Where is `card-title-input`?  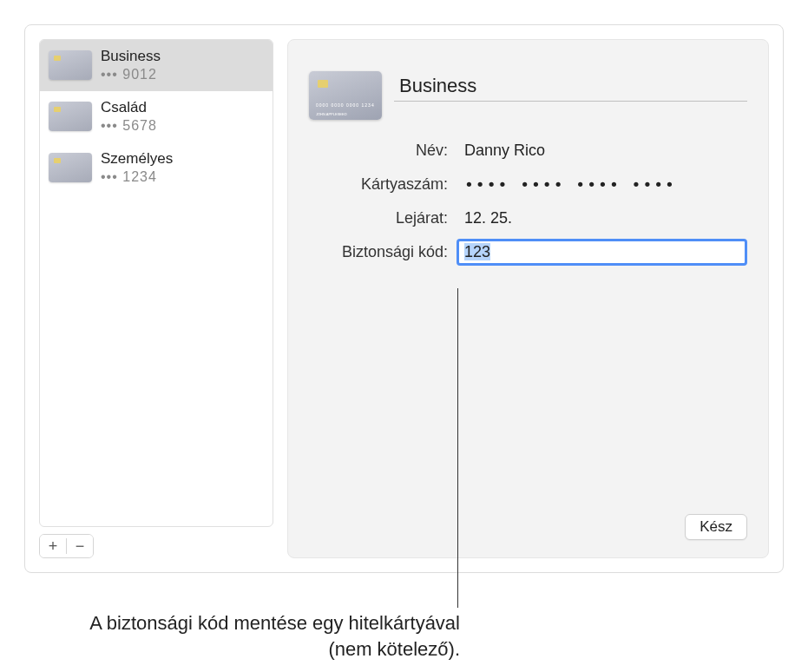
card-title-input is located at coordinates (571, 87).